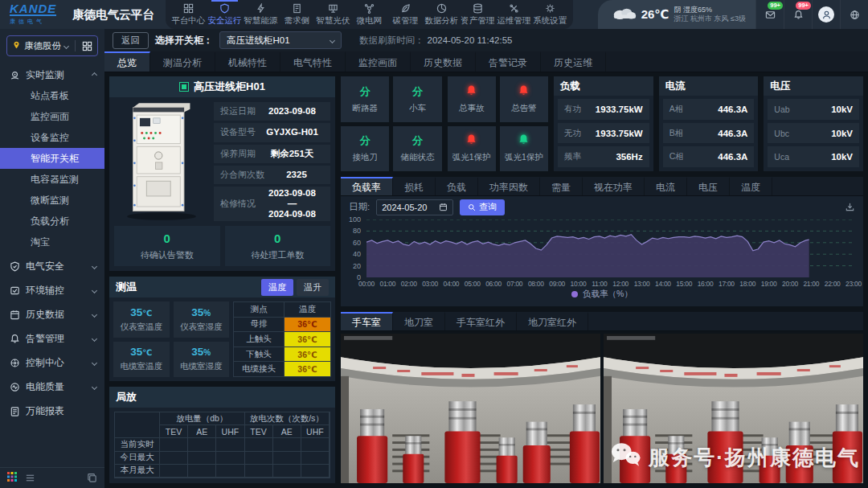 The height and width of the screenshot is (488, 868). I want to click on org-grid-icon, so click(87, 47).